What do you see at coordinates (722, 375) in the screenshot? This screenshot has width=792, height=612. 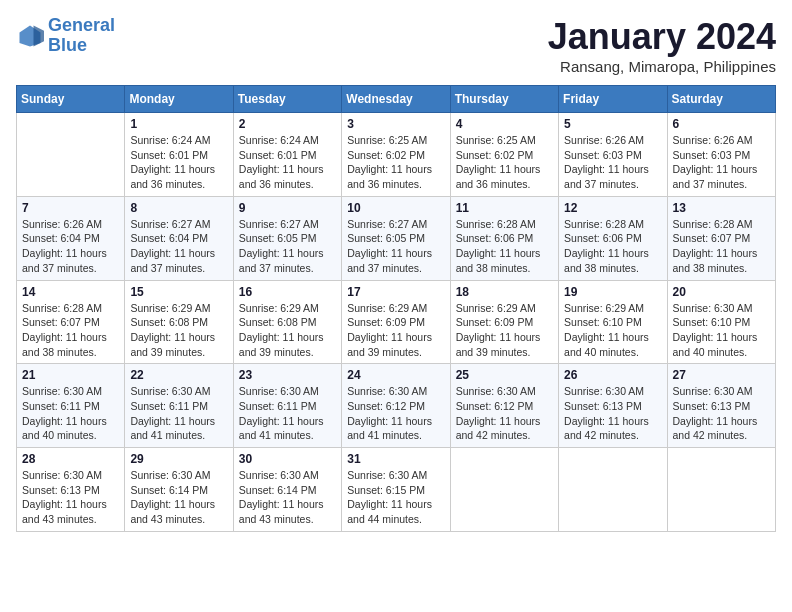 I see `day-number: 27` at bounding box center [722, 375].